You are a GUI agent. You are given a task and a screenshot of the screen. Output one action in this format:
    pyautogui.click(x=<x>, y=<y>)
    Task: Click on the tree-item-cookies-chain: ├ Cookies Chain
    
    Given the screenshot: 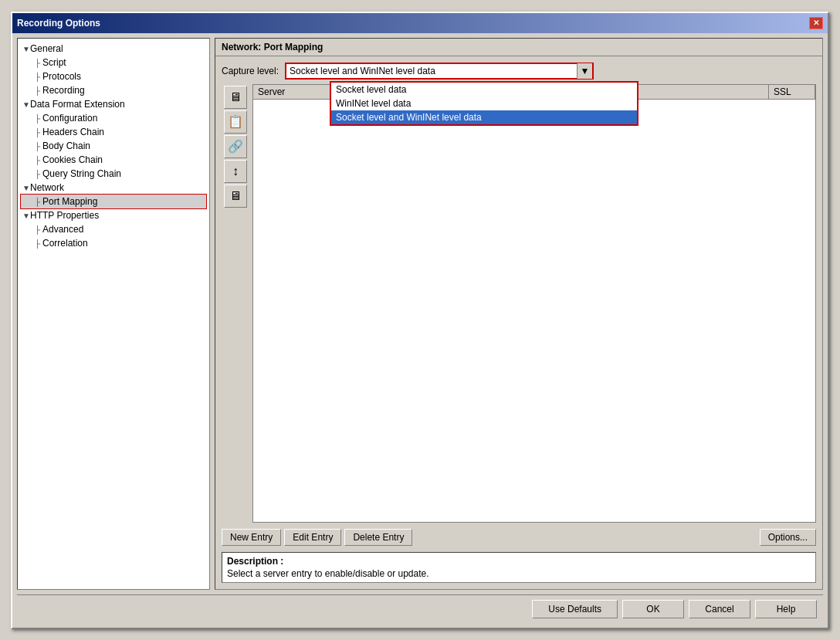 What is the action you would take?
    pyautogui.click(x=113, y=160)
    